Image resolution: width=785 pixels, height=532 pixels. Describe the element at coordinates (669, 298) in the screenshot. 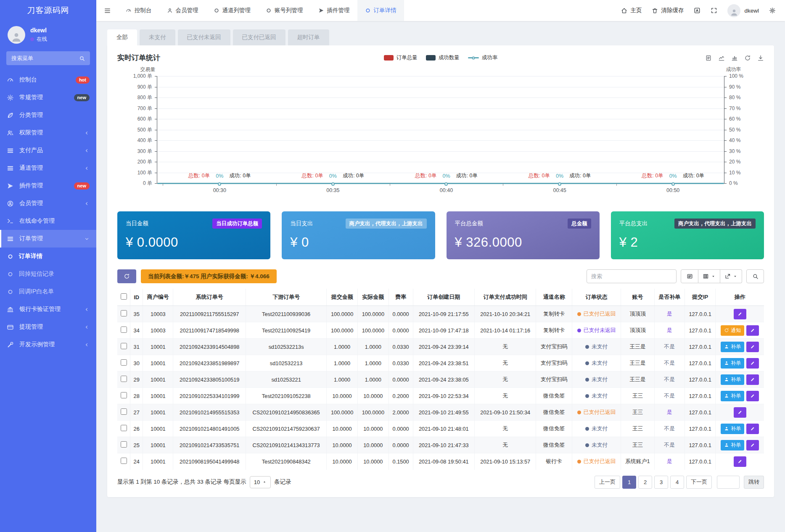

I see `column-header: 是否补单` at that location.